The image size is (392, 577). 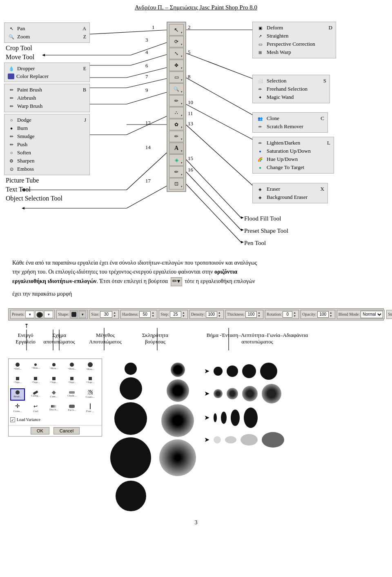 I want to click on brush-cell-dryb: Dry b..., so click(x=54, y=408).